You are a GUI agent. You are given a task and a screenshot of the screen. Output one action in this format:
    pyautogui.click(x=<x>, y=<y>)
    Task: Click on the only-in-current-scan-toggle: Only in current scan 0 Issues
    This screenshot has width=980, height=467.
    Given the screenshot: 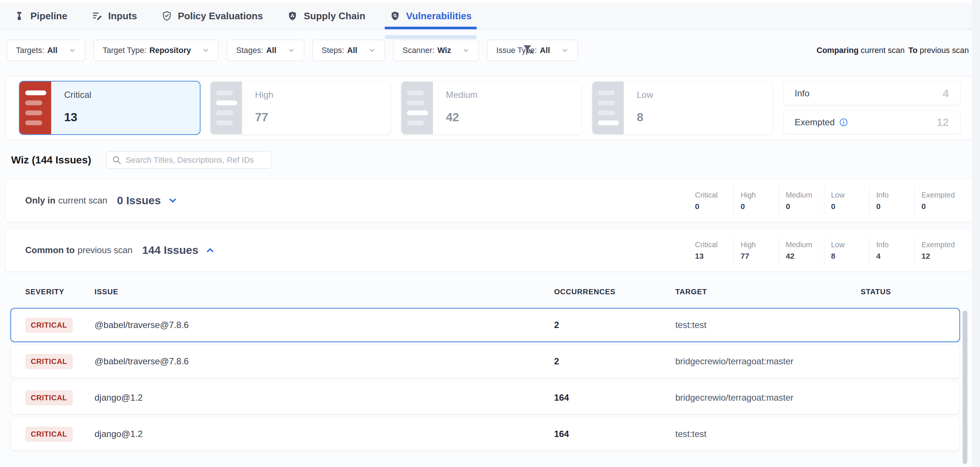 What is the action you would take?
    pyautogui.click(x=102, y=201)
    